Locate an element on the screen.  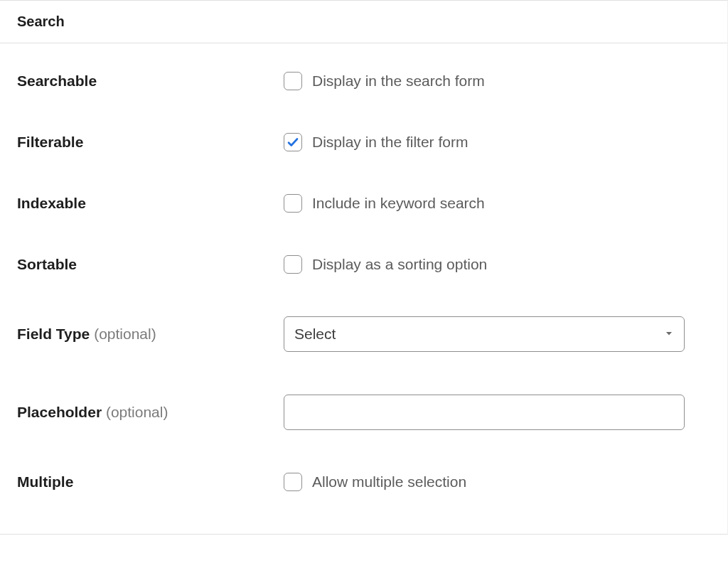
row-filterable: Filterable Display in the filter form is located at coordinates (364, 142).